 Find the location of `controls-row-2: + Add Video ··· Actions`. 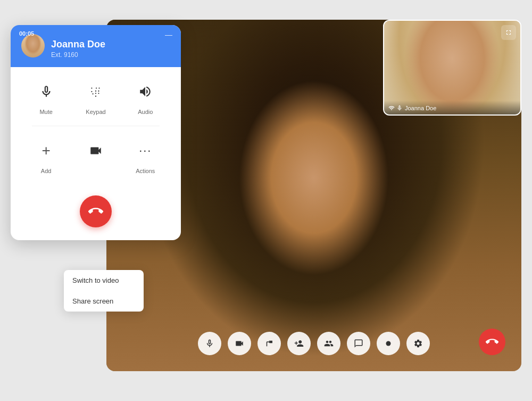

controls-row-2: + Add Video ··· Actions is located at coordinates (96, 150).